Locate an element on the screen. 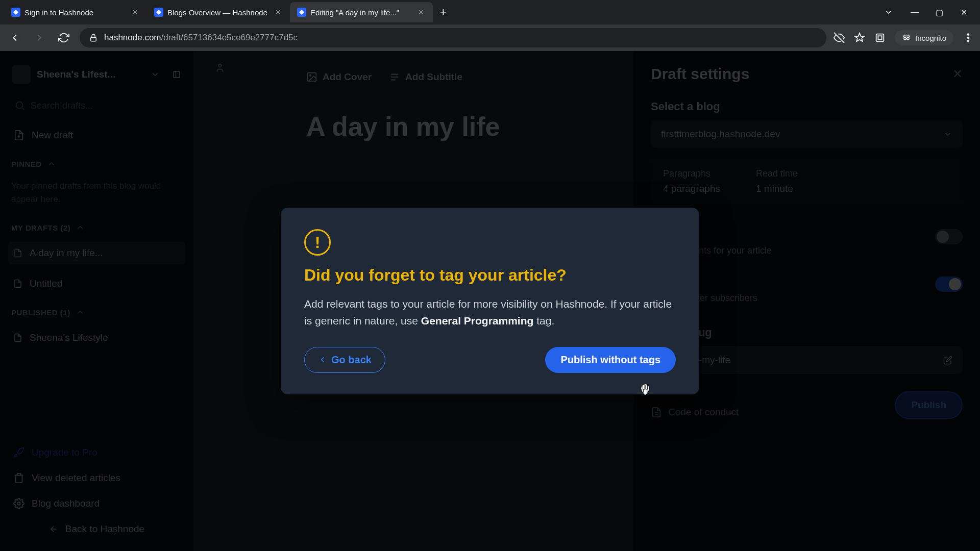 This screenshot has height=551, width=980. lock-icon is located at coordinates (93, 38).